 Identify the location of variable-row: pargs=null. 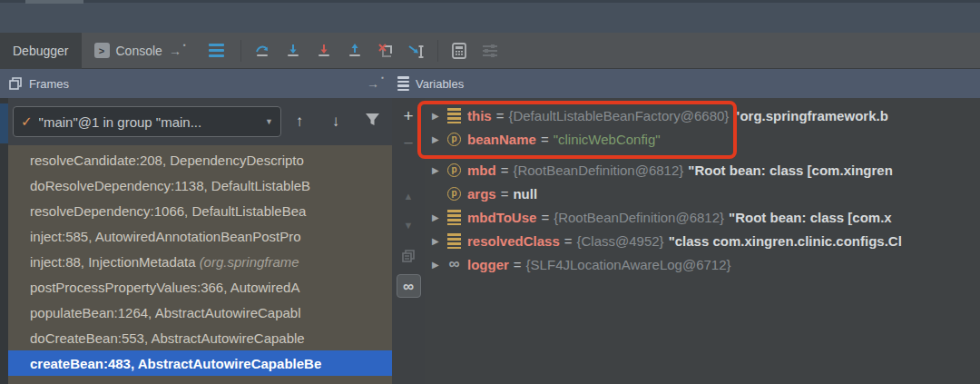
(702, 193).